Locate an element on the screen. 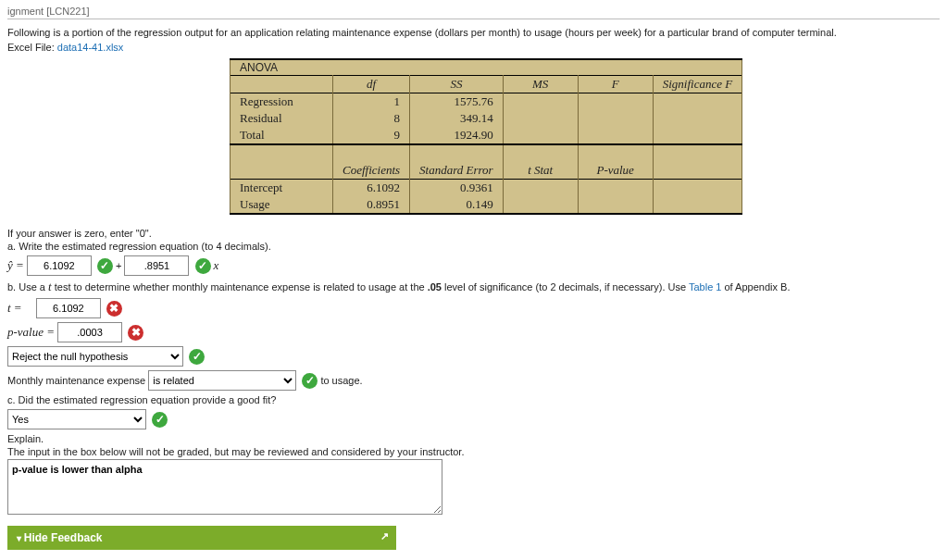 Image resolution: width=947 pixels, height=560 pixels. pvalue-row: p-value = ✖ is located at coordinates (474, 332).